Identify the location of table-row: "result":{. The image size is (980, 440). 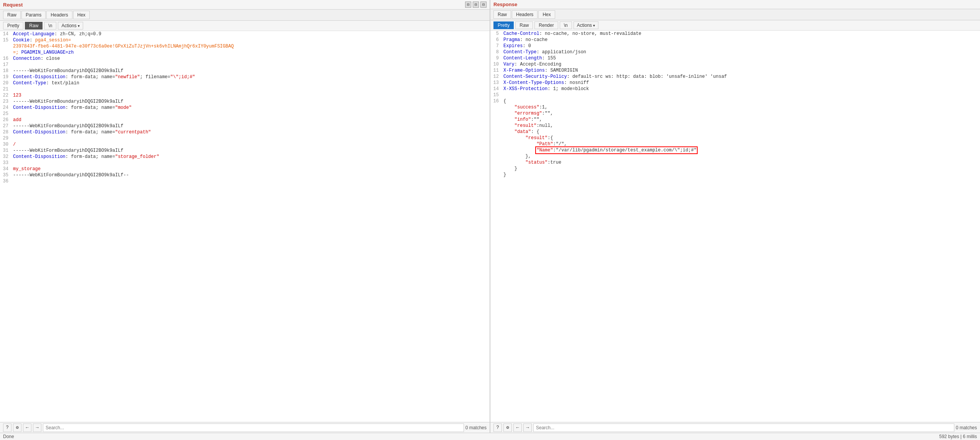
(735, 138).